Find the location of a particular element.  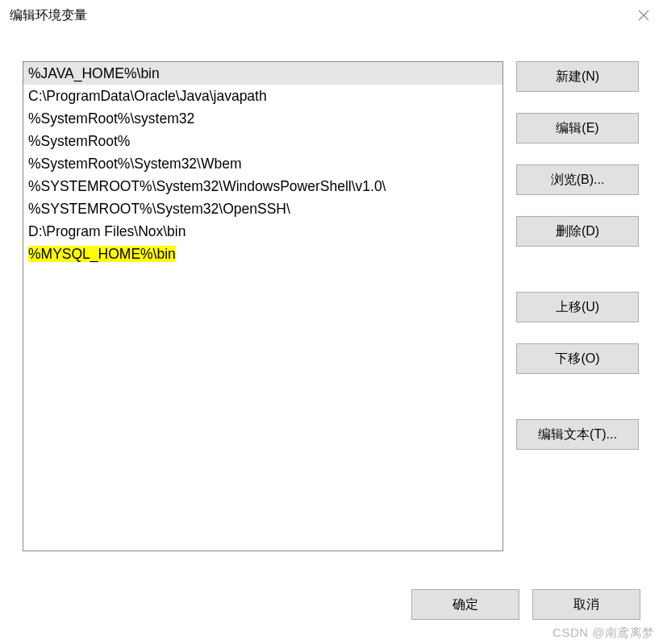

ok-button: 确定 is located at coordinates (465, 605).